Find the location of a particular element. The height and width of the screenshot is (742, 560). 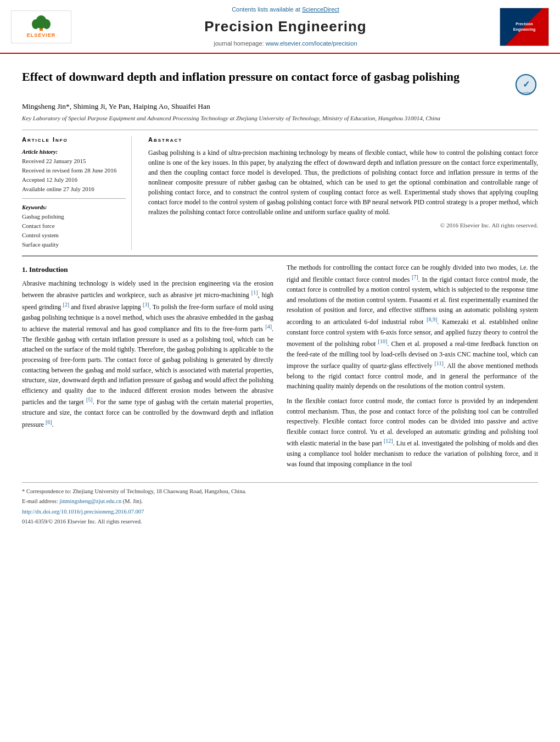

col-right: The methods for controlling the contact … is located at coordinates (412, 368).